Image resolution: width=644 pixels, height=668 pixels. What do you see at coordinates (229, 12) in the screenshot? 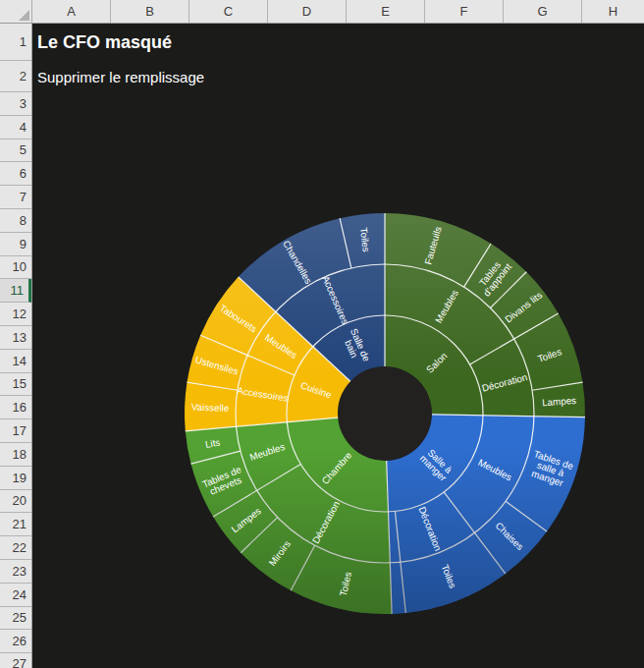
I see `column-header-C: C` at bounding box center [229, 12].